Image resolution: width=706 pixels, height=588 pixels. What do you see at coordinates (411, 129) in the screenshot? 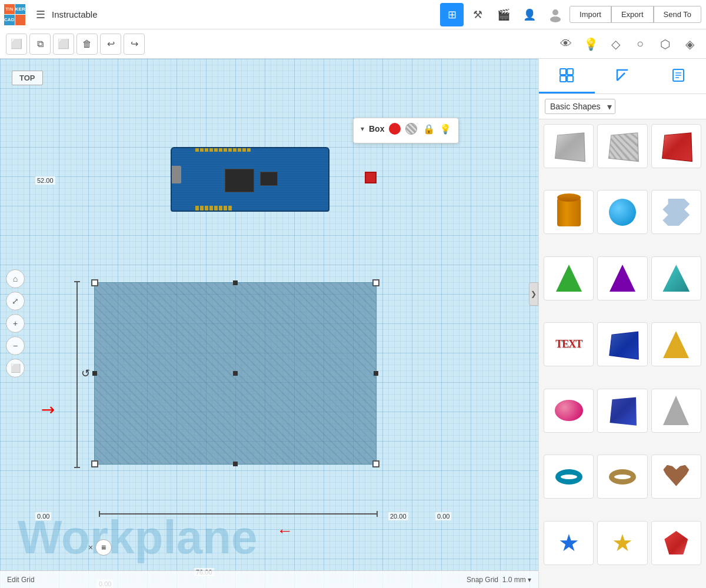
I see `color-picker-stripe` at bounding box center [411, 129].